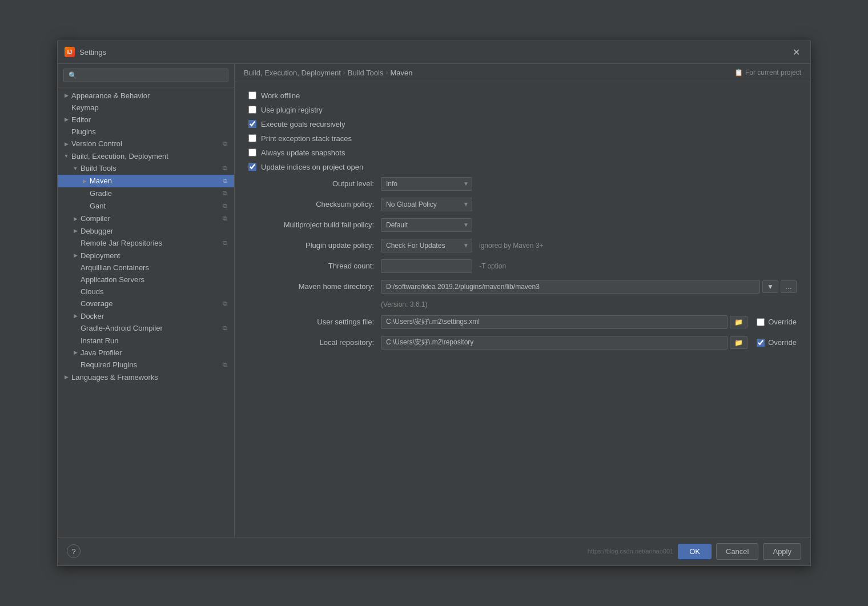 Image resolution: width=868 pixels, height=606 pixels. I want to click on copy-icon-gant: ⧉, so click(225, 206).